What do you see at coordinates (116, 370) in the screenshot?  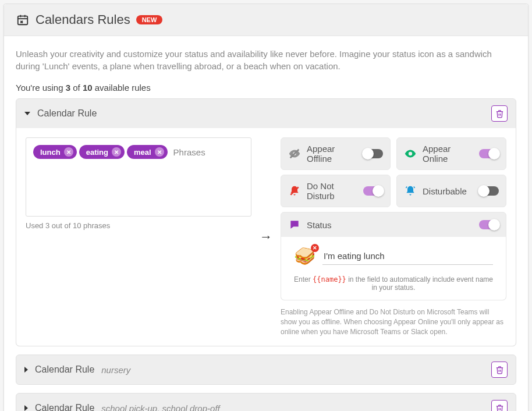 I see `rule-subtitle: nursery` at bounding box center [116, 370].